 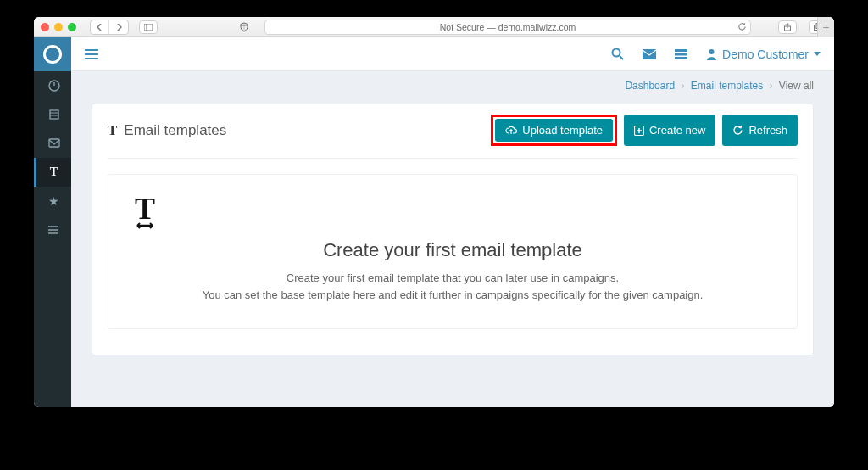 I want to click on caret-down-icon, so click(x=817, y=54).